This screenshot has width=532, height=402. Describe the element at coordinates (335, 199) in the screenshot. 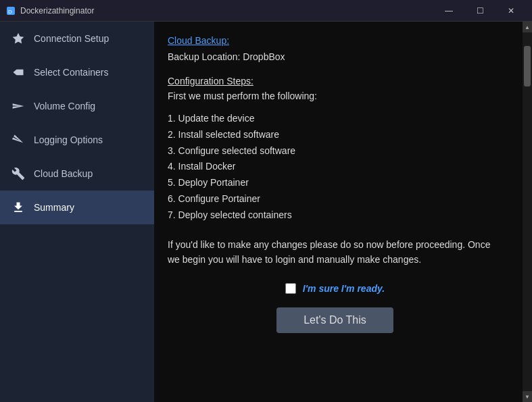

I see `step-6: 6. Configure Portainer` at that location.